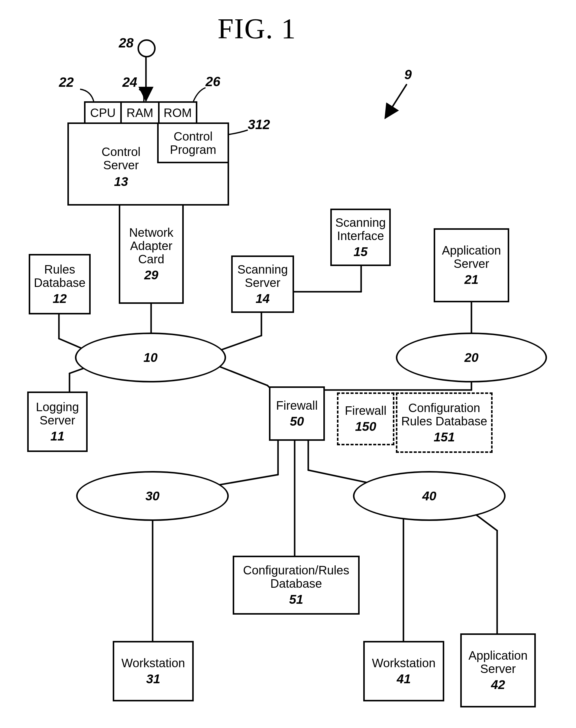 This screenshot has height=728, width=576. What do you see at coordinates (471, 257) in the screenshot?
I see `app-server-21-label: Application Server` at bounding box center [471, 257].